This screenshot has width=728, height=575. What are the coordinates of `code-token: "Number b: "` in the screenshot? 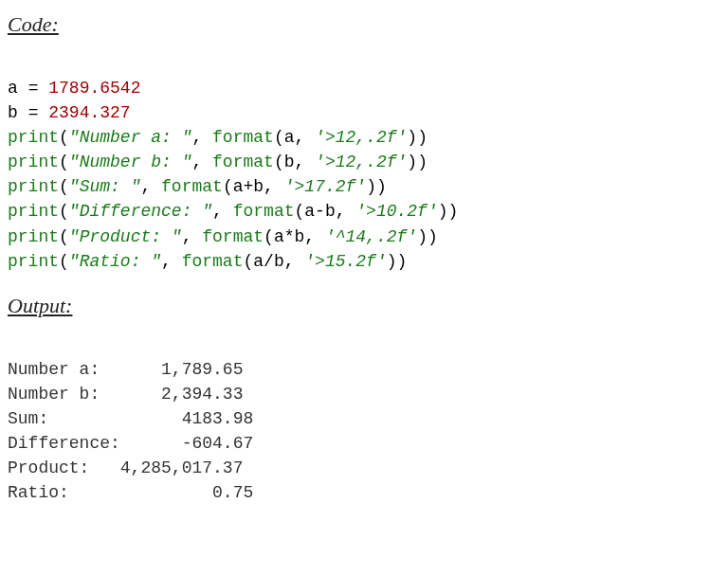 It's located at (131, 162).